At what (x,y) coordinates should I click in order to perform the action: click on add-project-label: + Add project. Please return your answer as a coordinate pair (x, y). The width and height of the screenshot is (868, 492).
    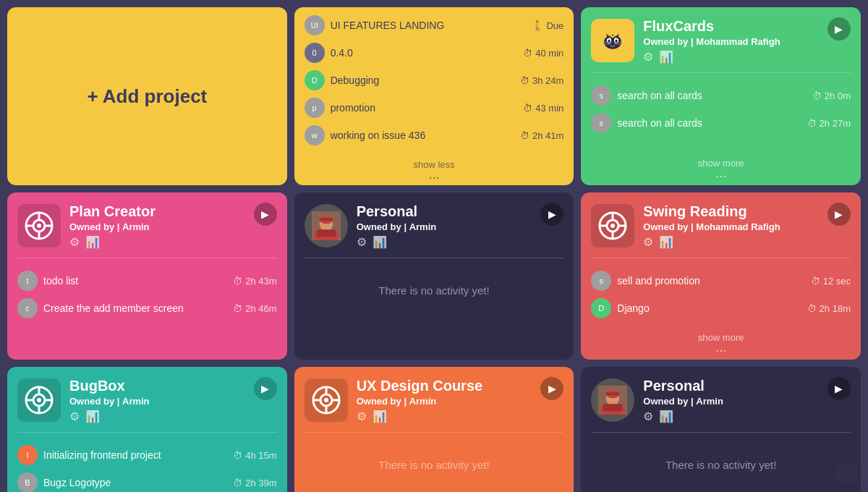
    Looking at the image, I should click on (147, 97).